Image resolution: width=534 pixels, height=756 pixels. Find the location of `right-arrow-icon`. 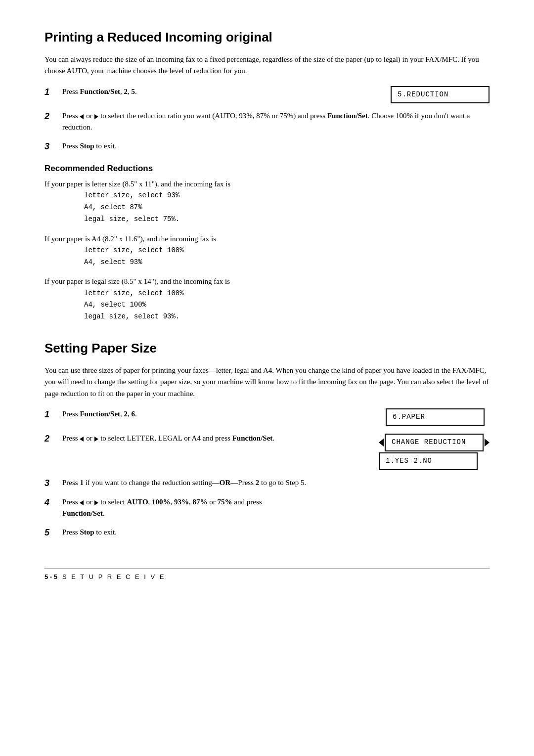

right-arrow-icon is located at coordinates (96, 117).